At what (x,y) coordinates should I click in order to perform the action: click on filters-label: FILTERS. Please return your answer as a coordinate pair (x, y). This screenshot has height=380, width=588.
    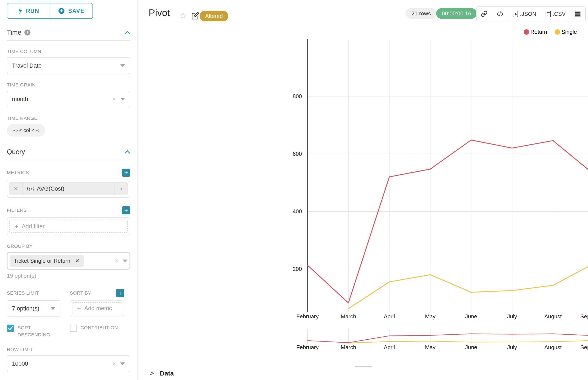
    Looking at the image, I should click on (17, 210).